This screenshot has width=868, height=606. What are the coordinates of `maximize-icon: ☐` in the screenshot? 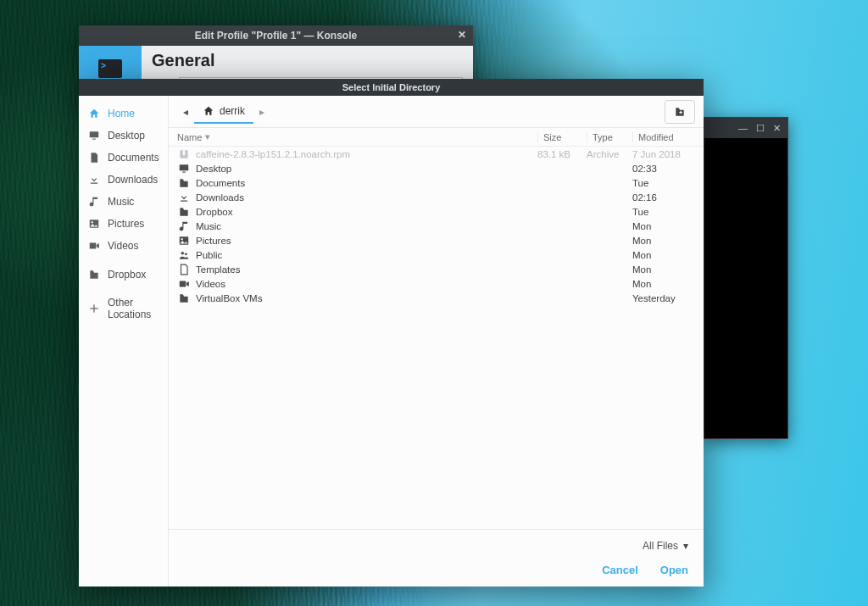 It's located at (760, 129).